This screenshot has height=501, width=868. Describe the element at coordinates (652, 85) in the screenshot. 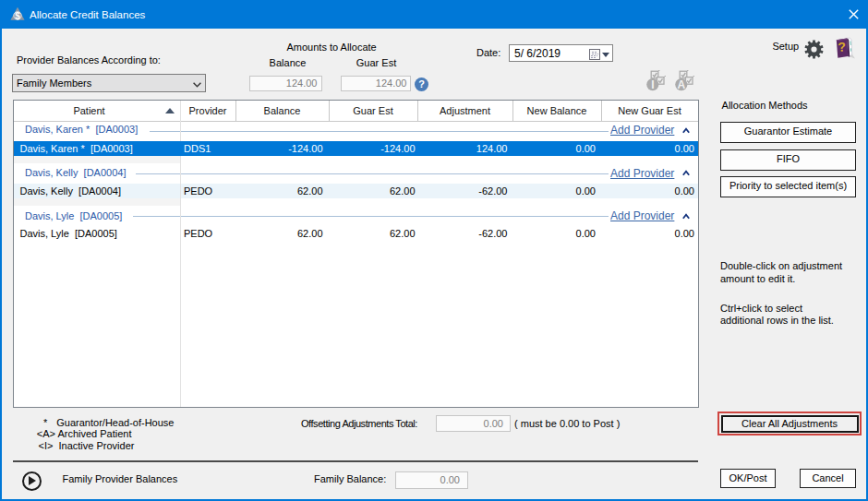

I see `svg-text: I` at that location.